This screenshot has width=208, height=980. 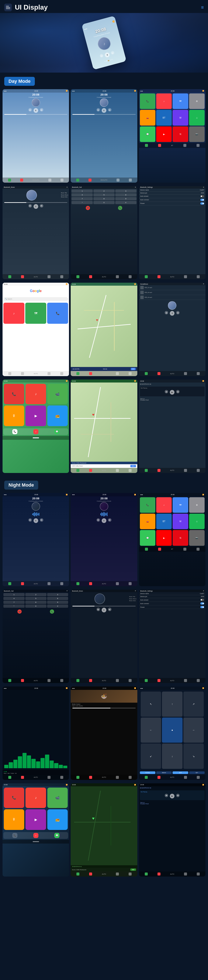 I want to click on gb-icon4, so click(x=62, y=374).